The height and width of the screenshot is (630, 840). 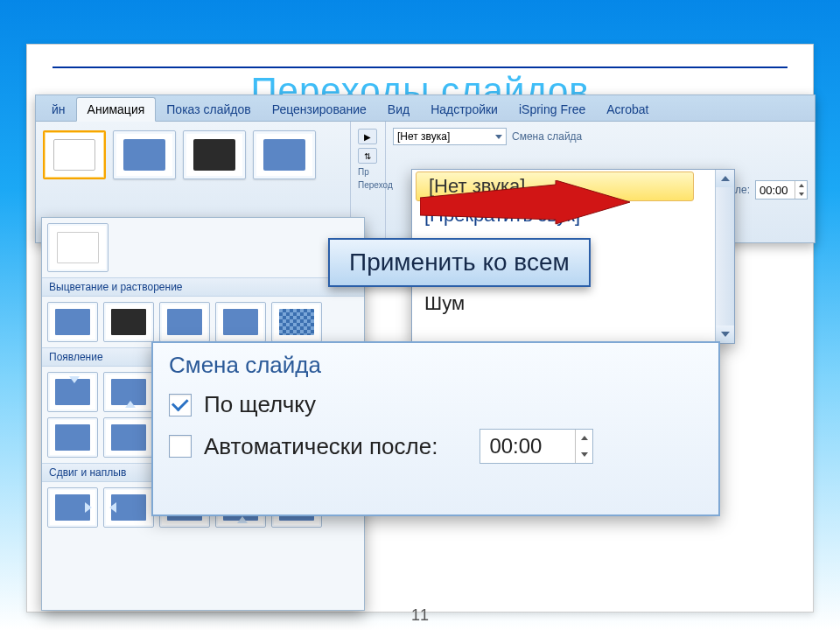 I want to click on transition-none, so click(x=74, y=155).